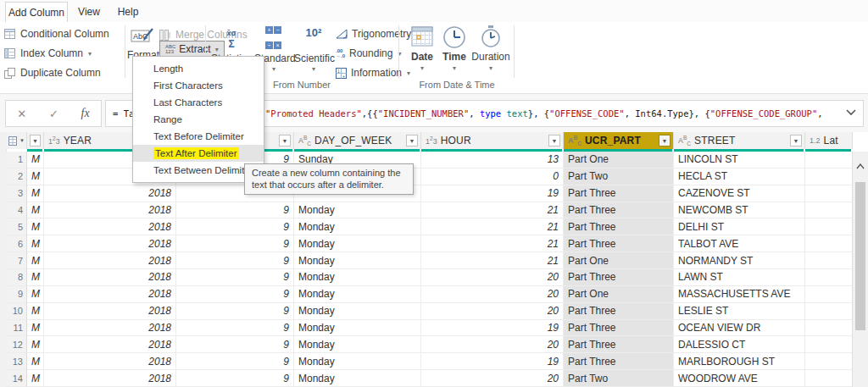 This screenshot has height=387, width=868. Describe the element at coordinates (17, 345) in the screenshot. I see `row-number: 12` at that location.